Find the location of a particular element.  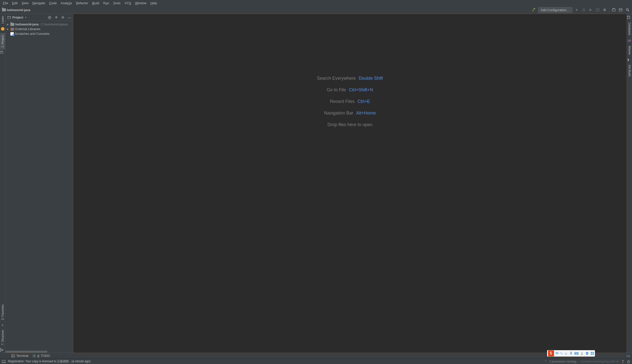

tree-root-path: C:\tools\workspace is located at coordinates (54, 24).